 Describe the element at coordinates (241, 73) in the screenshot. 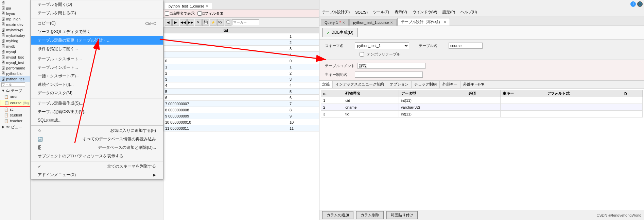

I see `table-row: 22` at that location.